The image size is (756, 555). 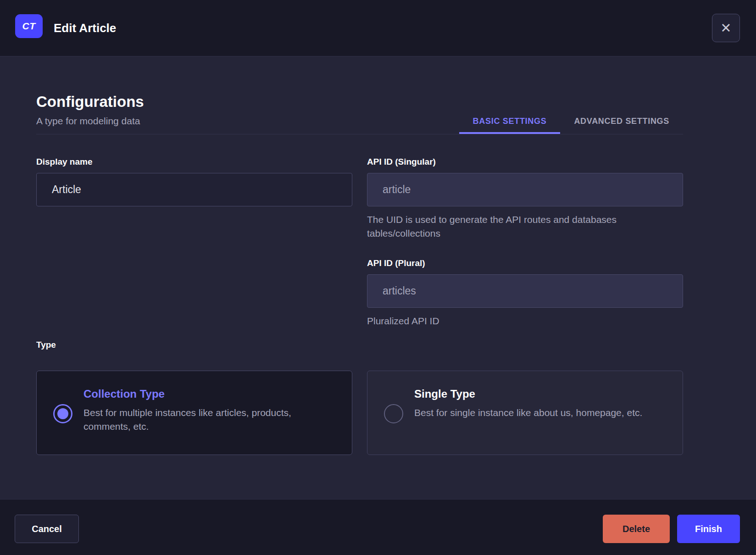 What do you see at coordinates (708, 529) in the screenshot?
I see `finish-button: Finish` at bounding box center [708, 529].